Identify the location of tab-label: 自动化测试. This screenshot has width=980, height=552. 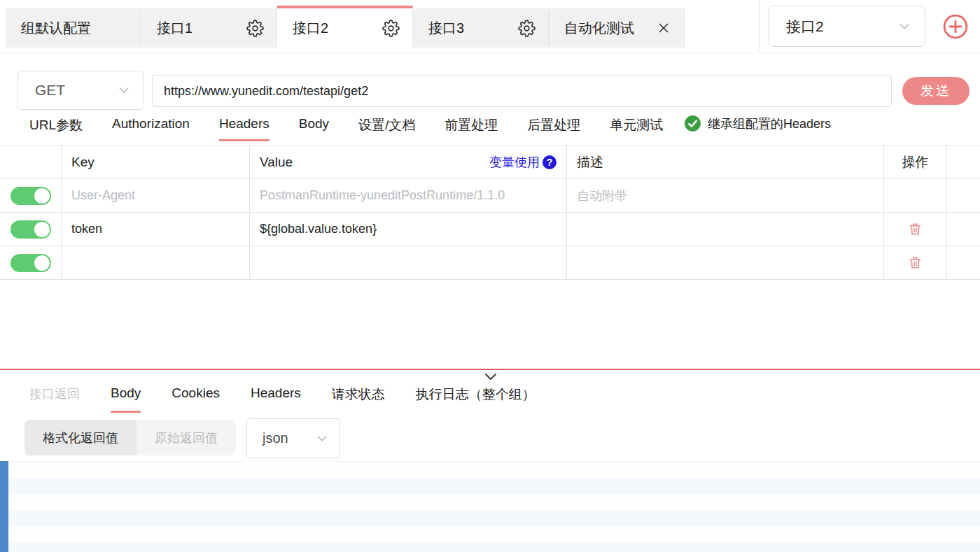
(599, 28).